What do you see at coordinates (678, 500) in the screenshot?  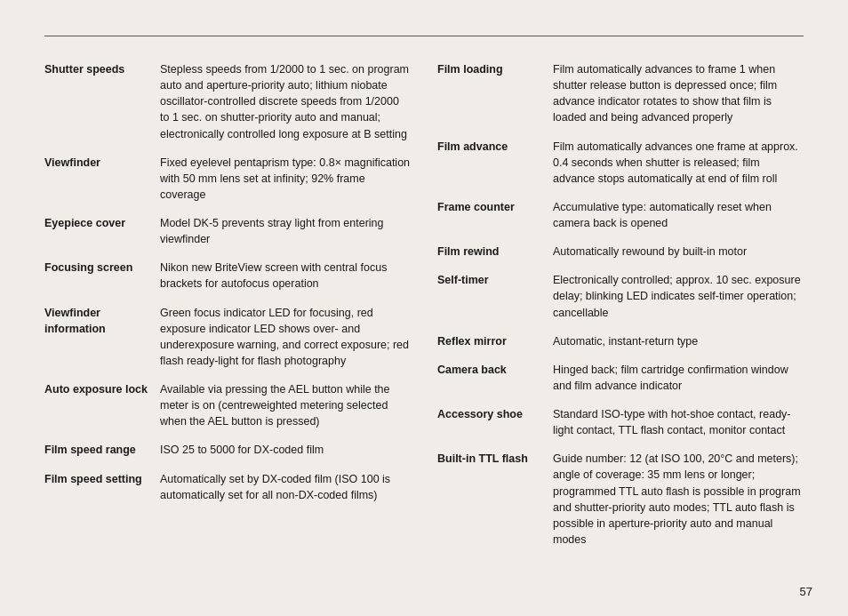 I see `spec-value: Guide number: 12 (at ISO 100, 20°C and m…` at bounding box center [678, 500].